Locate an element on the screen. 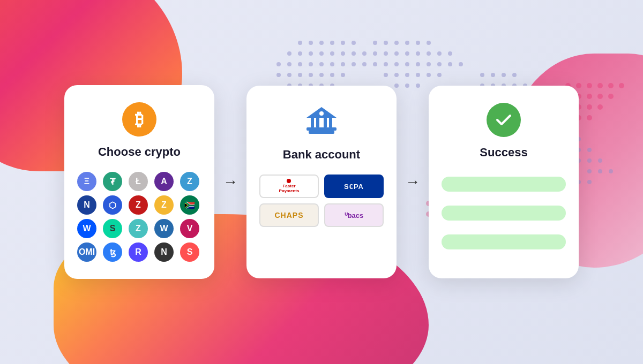 The image size is (643, 364). arrow-2: → is located at coordinates (413, 182).